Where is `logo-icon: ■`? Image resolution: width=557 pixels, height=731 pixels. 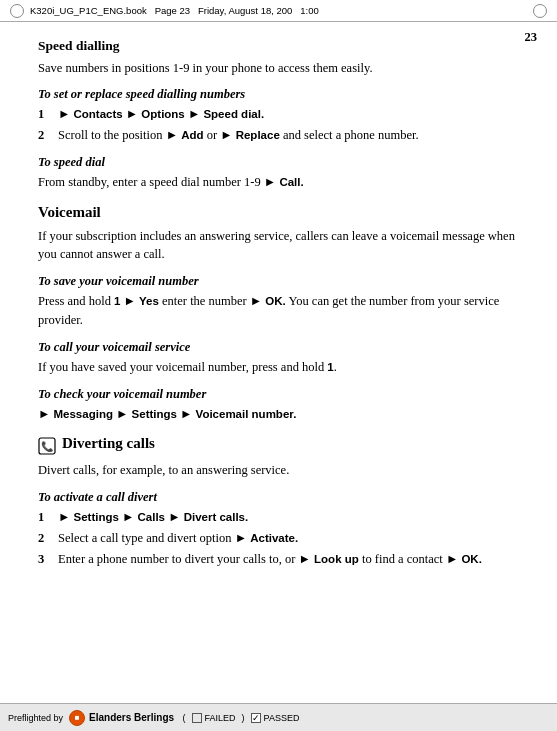
logo-icon: ■ is located at coordinates (77, 718).